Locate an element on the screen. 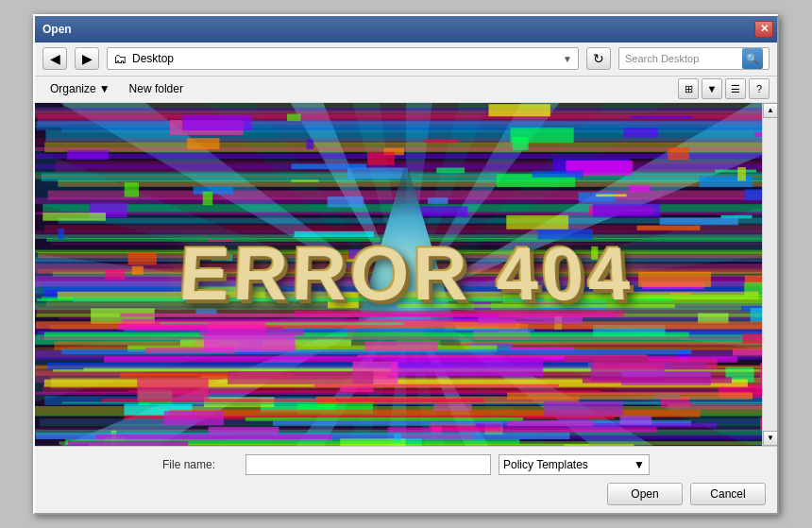  search-icon: 🔍 is located at coordinates (753, 59).